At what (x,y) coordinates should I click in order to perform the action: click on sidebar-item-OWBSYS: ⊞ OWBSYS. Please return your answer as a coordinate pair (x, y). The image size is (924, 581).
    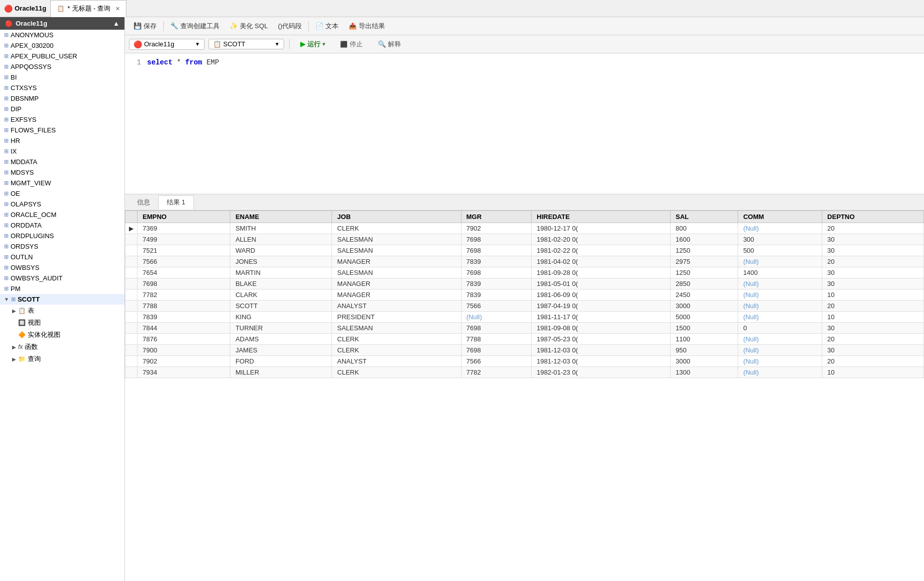
    Looking at the image, I should click on (62, 268).